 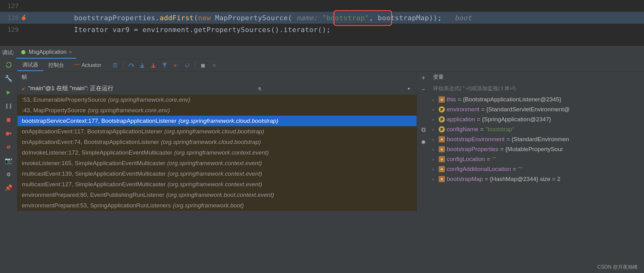 I want to click on tab-actuator: 〰 Actuator, so click(x=88, y=65).